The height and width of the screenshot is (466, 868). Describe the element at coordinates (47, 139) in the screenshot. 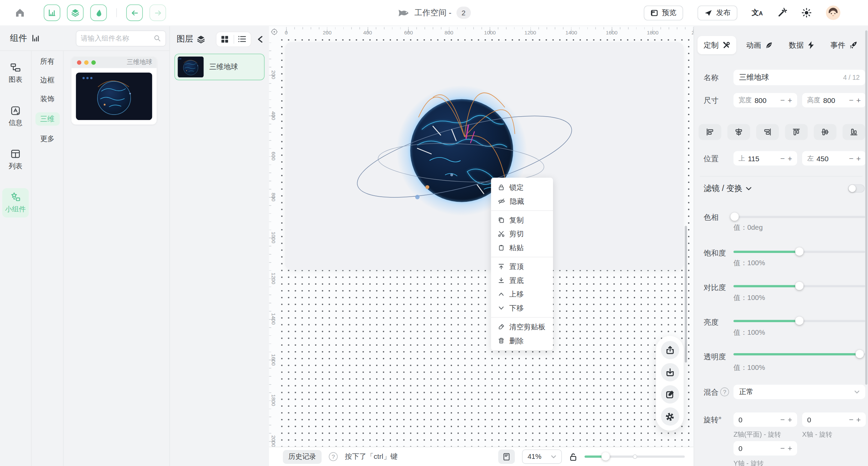

I see `filter-more: 更多` at that location.